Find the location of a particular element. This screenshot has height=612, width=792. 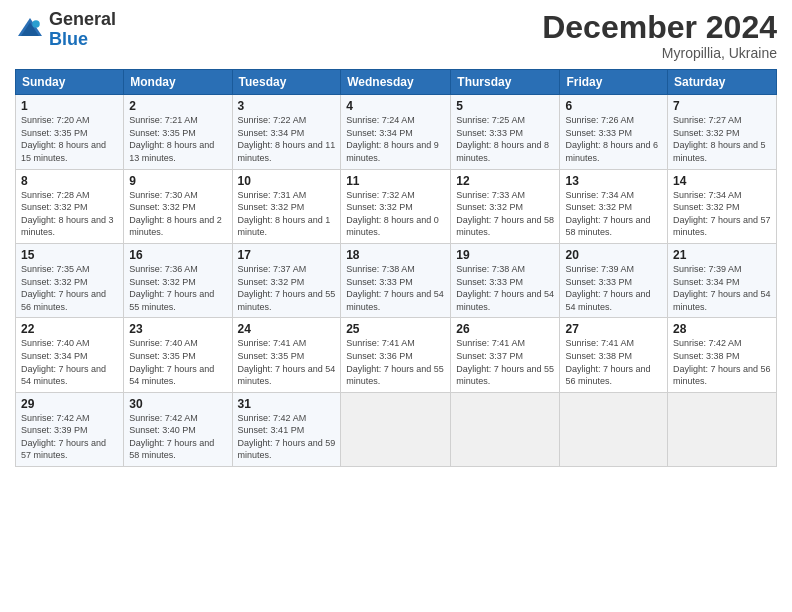

day-number: 3 is located at coordinates (287, 106).